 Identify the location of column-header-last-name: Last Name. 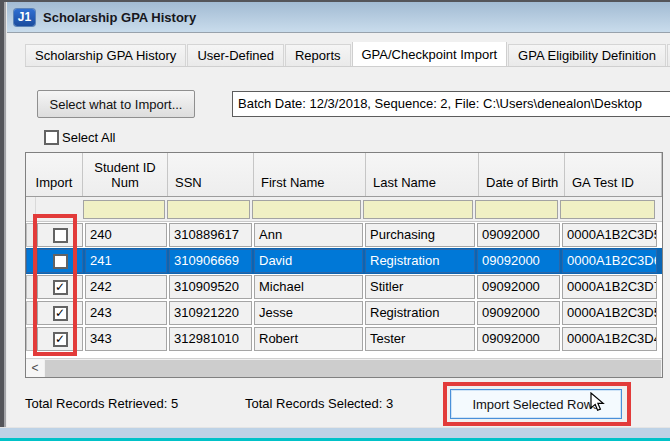
(422, 174).